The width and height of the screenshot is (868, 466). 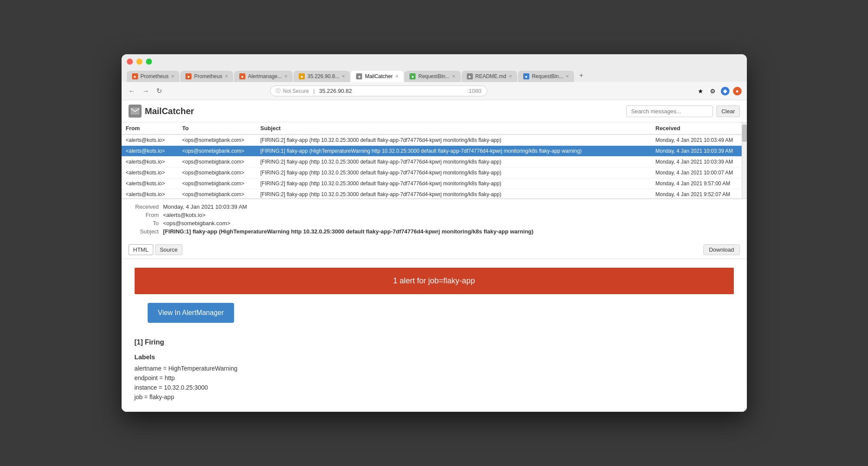 I want to click on tab-favicon-tab3: ●, so click(x=242, y=76).